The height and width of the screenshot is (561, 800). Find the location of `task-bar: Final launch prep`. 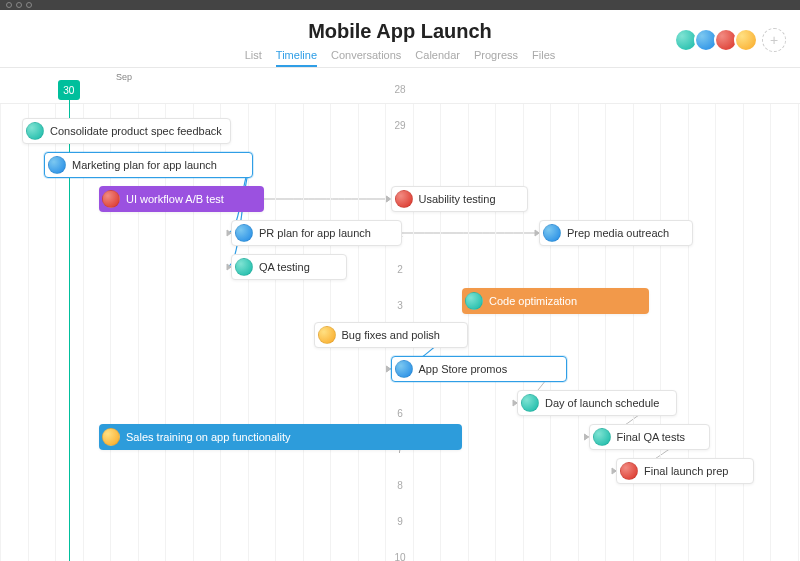

task-bar: Final launch prep is located at coordinates (685, 471).